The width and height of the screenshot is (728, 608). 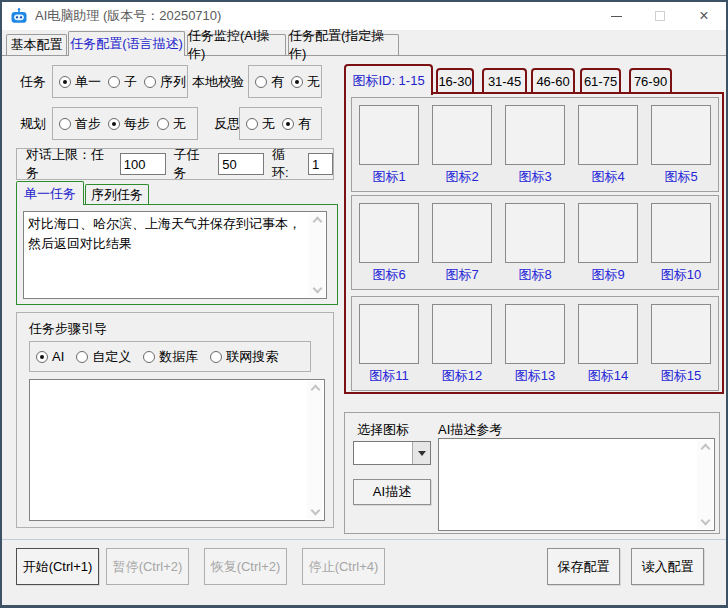 I want to click on icon-select-dropdown, so click(x=392, y=453).